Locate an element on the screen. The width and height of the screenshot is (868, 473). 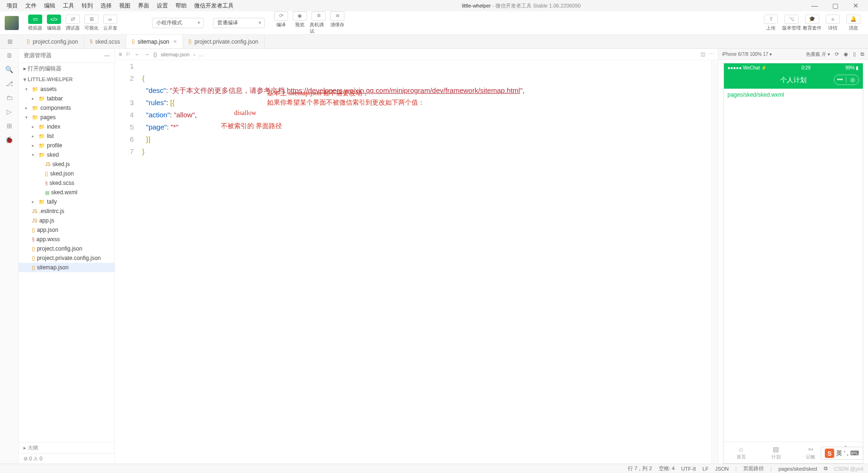
cursor-position: 行 7，列 2 is located at coordinates (640, 468).